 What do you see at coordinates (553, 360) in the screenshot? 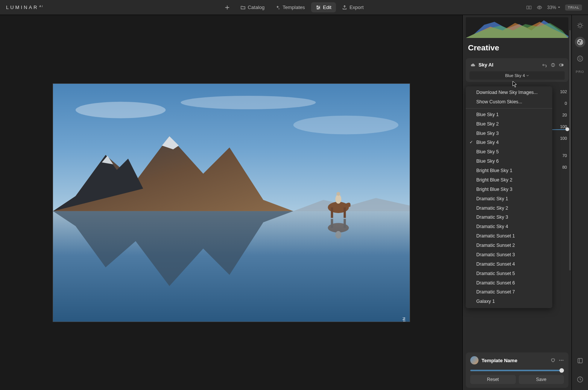
I see `heart-icon` at bounding box center [553, 360].